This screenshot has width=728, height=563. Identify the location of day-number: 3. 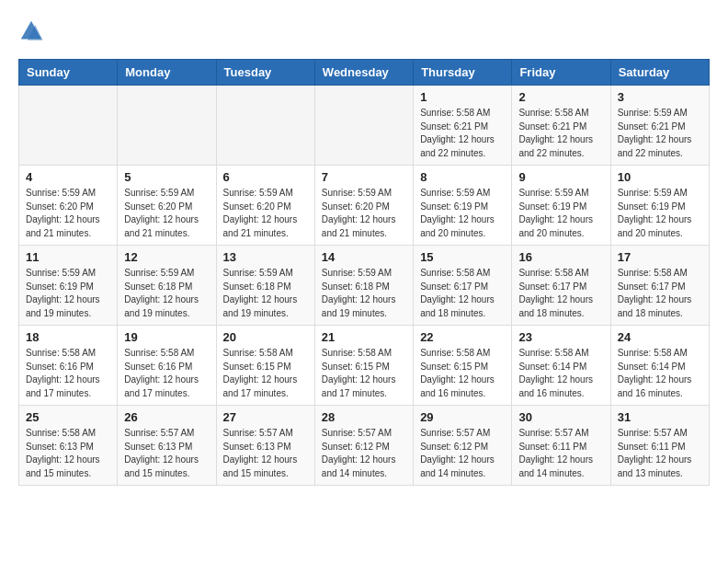
(660, 98).